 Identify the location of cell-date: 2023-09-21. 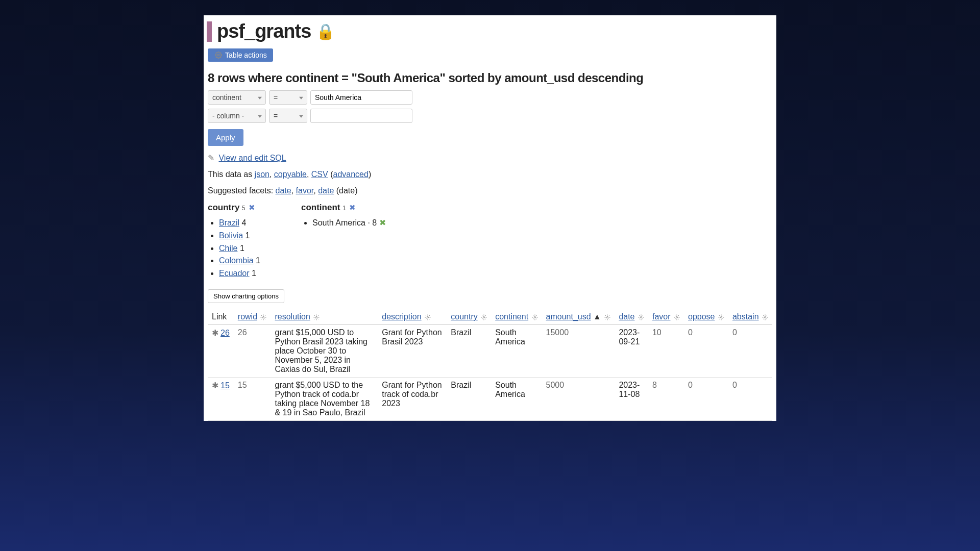
(631, 351).